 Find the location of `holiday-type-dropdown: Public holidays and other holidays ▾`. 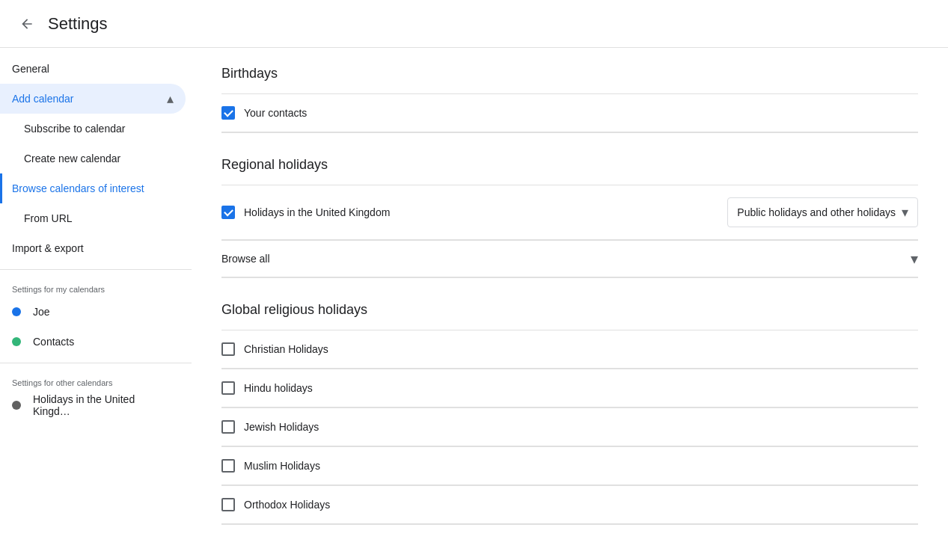

holiday-type-dropdown: Public holidays and other holidays ▾ is located at coordinates (823, 212).